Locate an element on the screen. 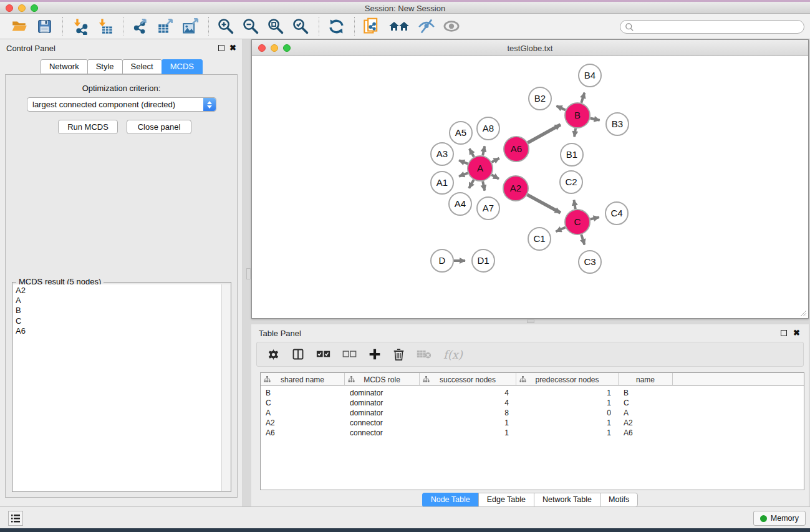 Image resolution: width=810 pixels, height=532 pixels. tab-mcds: MCDS is located at coordinates (182, 67).